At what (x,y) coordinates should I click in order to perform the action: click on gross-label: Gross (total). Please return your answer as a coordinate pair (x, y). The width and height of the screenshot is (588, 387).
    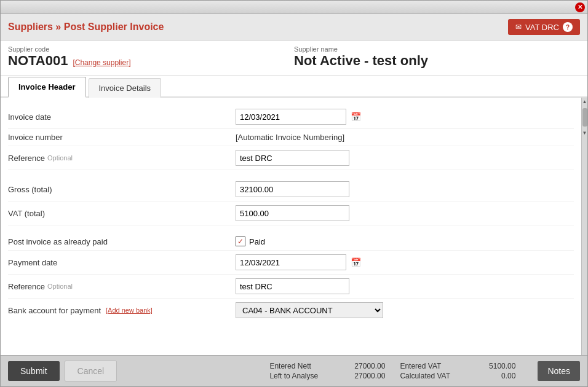
    Looking at the image, I should click on (122, 189).